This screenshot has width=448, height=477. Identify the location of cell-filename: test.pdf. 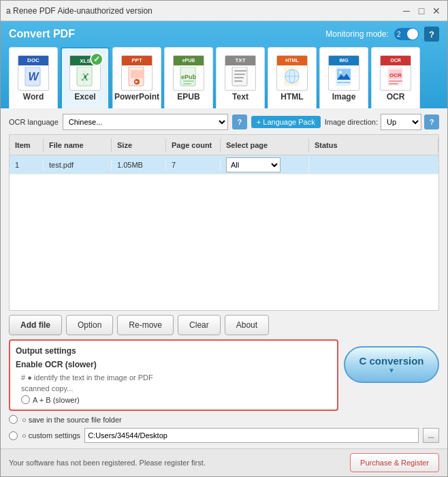
(78, 165).